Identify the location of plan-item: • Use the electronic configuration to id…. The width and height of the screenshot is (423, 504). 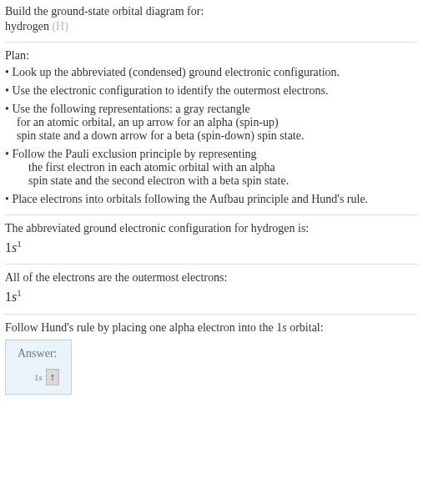
(212, 91).